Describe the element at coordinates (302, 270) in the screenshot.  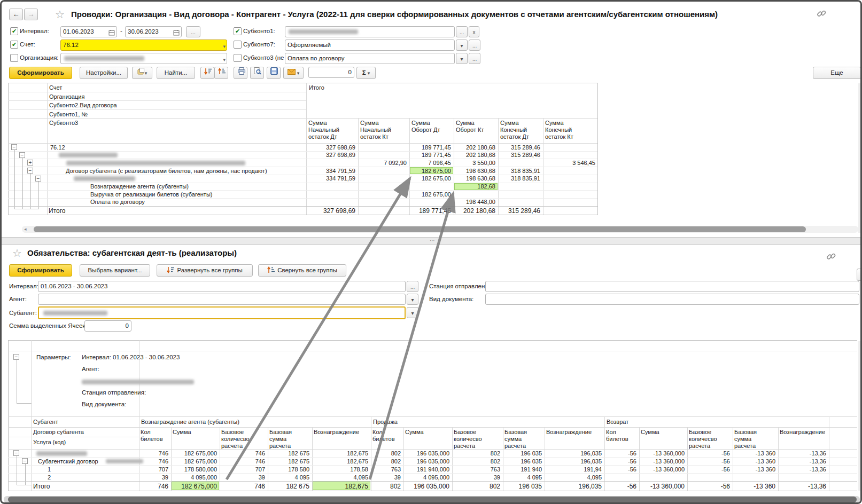
I see `collapse-groups-button: Свернуть все группы` at that location.